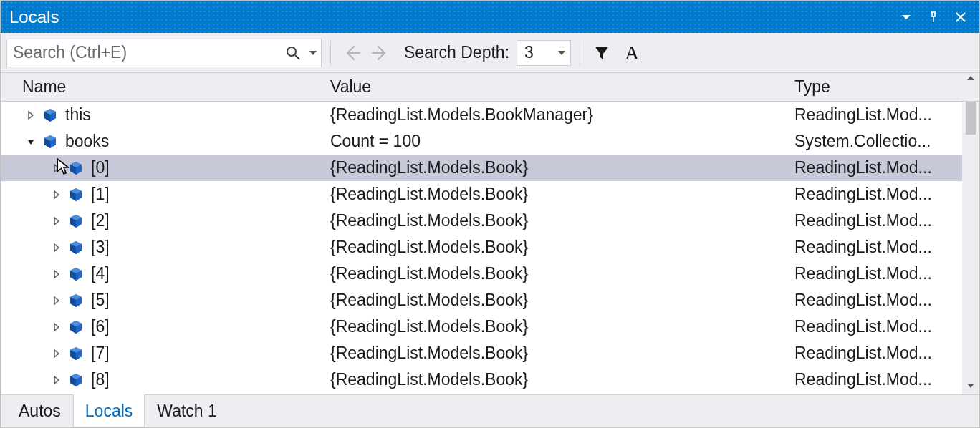  Describe the element at coordinates (971, 248) in the screenshot. I see `vertical-scrollbar` at that location.